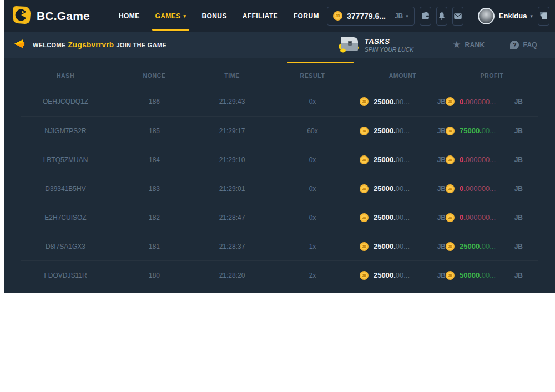  Describe the element at coordinates (468, 44) in the screenshot. I see `rank-link: ★ RANK` at that location.